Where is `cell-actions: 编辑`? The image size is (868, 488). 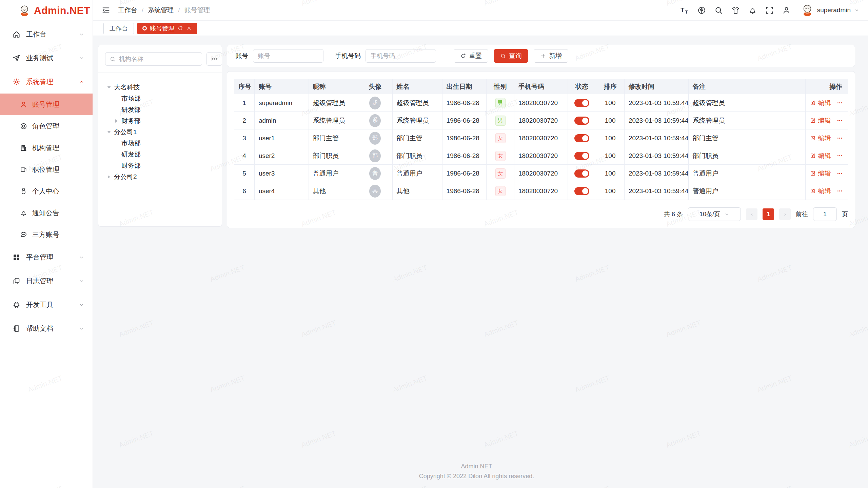 cell-actions: 编辑 is located at coordinates (827, 103).